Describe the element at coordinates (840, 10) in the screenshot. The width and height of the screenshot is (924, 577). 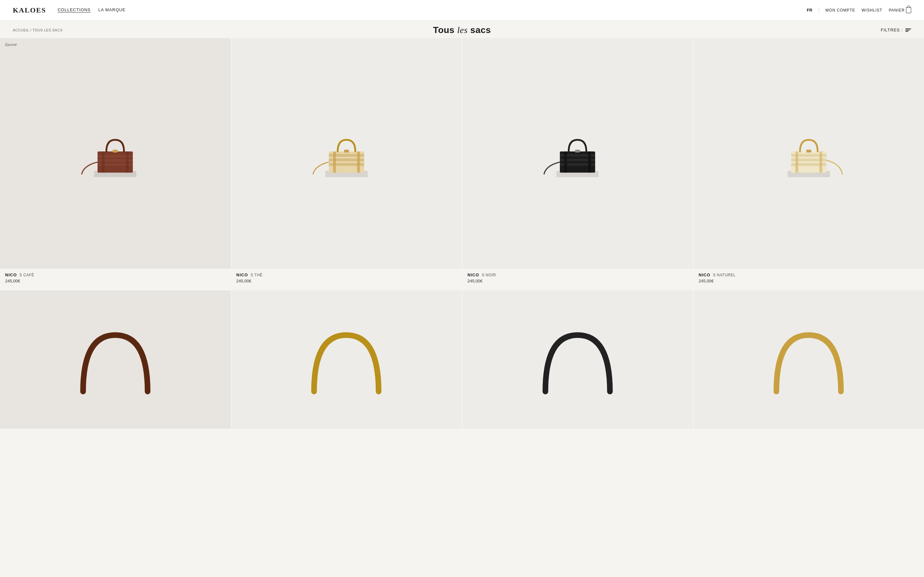
I see `my-account-link: MON COMPTE` at that location.